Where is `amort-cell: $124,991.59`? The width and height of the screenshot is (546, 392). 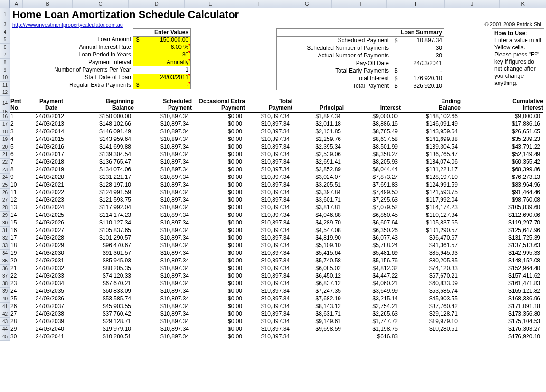
amort-cell: $124,991.59 is located at coordinates (431, 185).